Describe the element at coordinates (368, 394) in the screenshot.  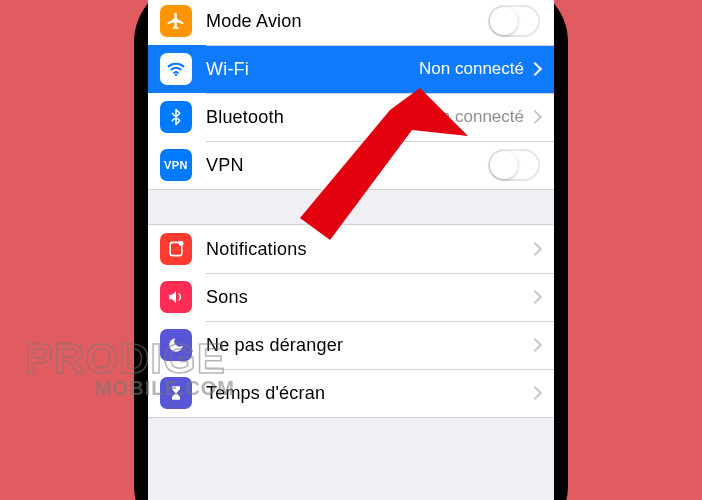
I see `row-label: Temps d'écran` at that location.